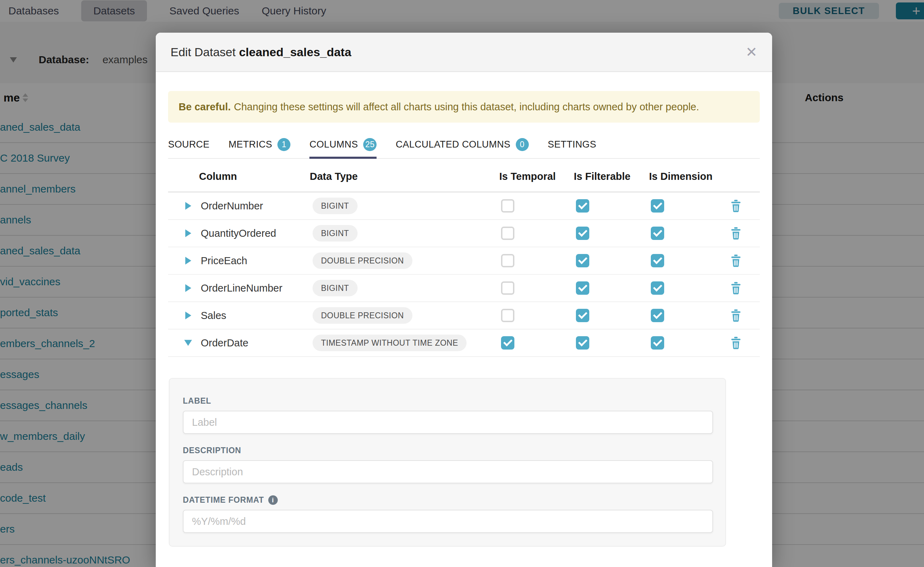 The image size is (924, 567). I want to click on column-row-orderlinenumber: OrderLineNumberBIGINT, so click(464, 289).